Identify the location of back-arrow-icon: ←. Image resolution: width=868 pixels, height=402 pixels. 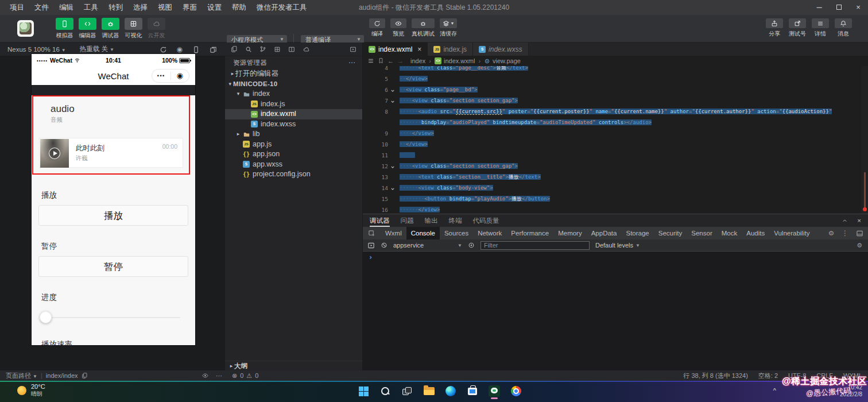
(390, 61).